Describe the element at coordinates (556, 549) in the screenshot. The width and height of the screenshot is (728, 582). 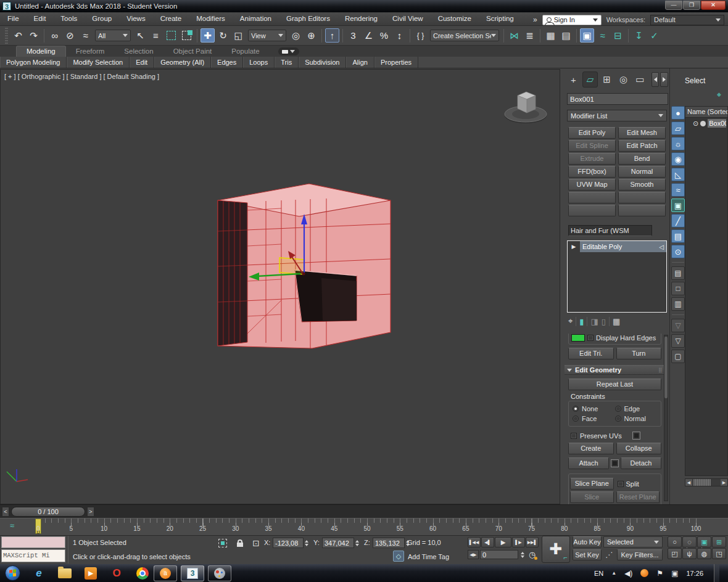
I see `set-keys-button: ✚ ⌐` at that location.